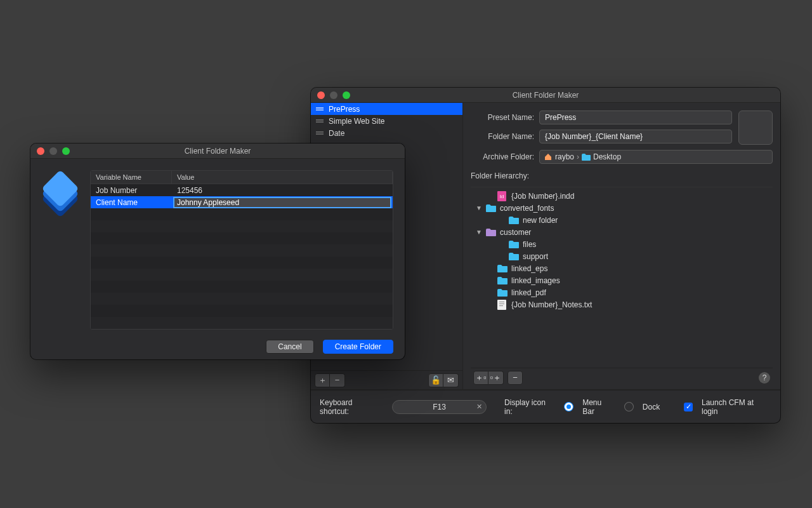  I want to click on launch-at-login-checkbox: ✓, so click(688, 407).